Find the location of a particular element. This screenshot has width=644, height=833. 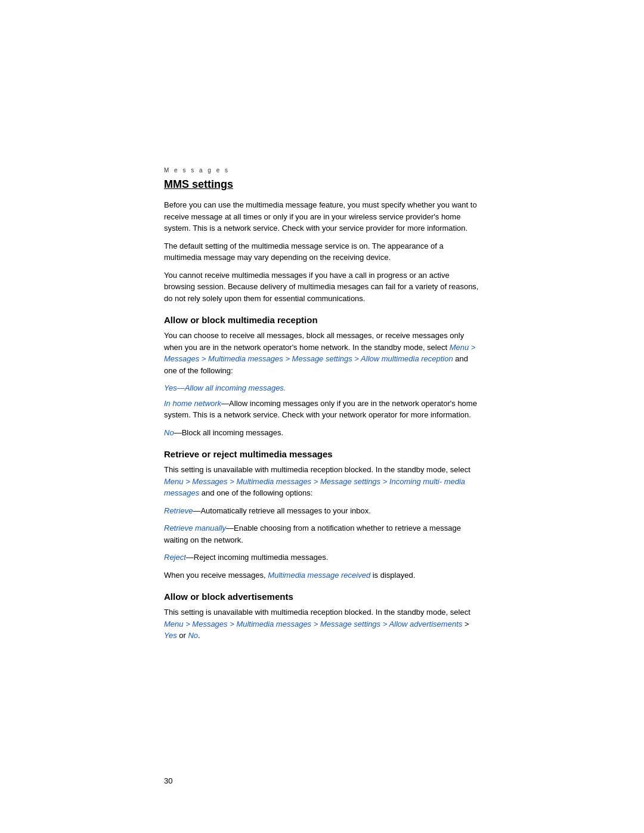

section2-item-retrieve-manually: Retrieve manually—Enable choosing from a… is located at coordinates (322, 534).